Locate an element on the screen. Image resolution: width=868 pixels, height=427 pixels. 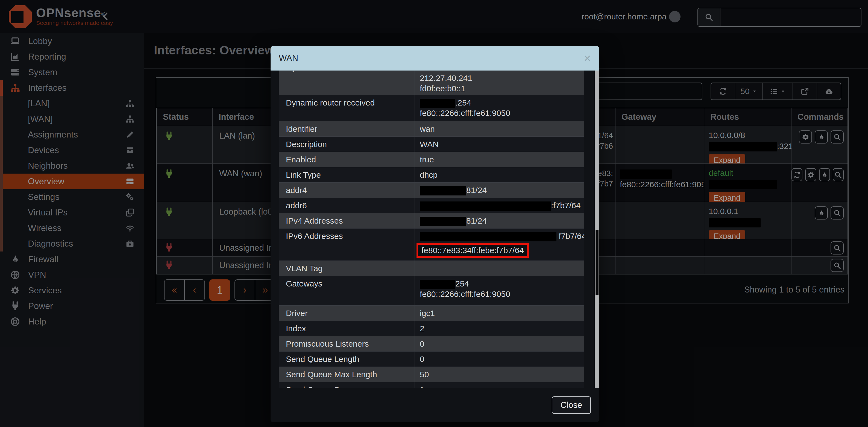
detail-value: 50 is located at coordinates (499, 374).